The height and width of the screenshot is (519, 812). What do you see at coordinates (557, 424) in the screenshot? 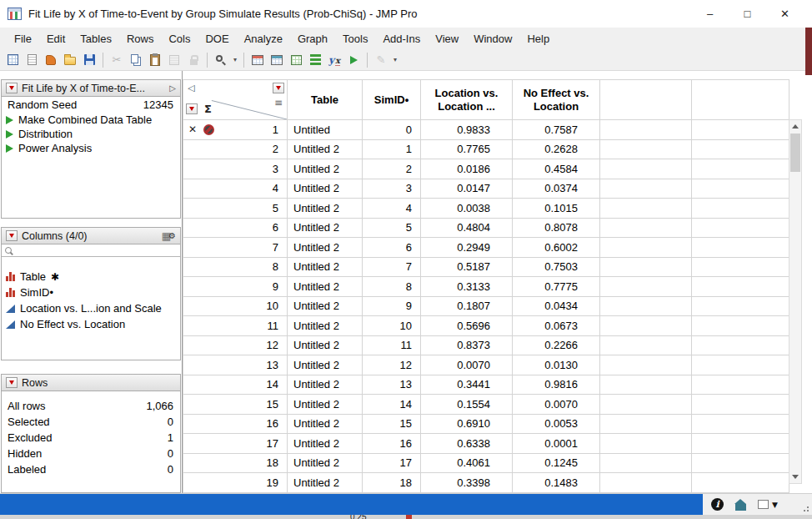
I see `cell-noeffect-vs-location: 0.0053` at bounding box center [557, 424].